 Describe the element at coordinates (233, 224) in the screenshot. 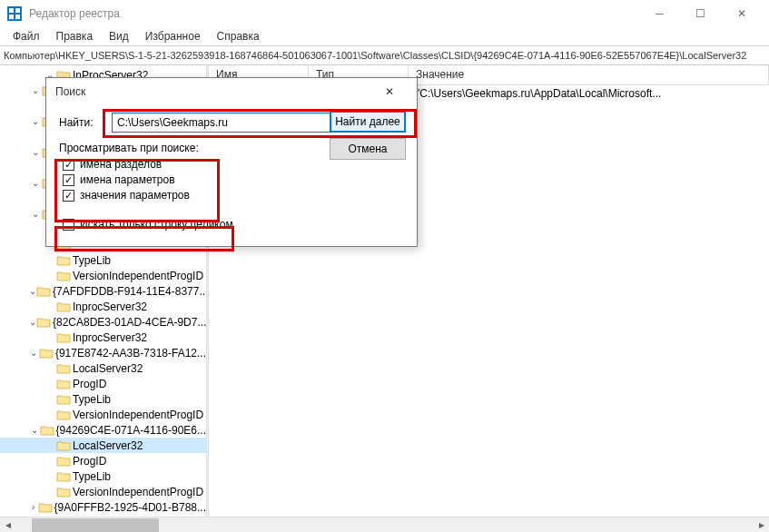

I see `whole-string-checkbox: Искать только строку целиком` at that location.